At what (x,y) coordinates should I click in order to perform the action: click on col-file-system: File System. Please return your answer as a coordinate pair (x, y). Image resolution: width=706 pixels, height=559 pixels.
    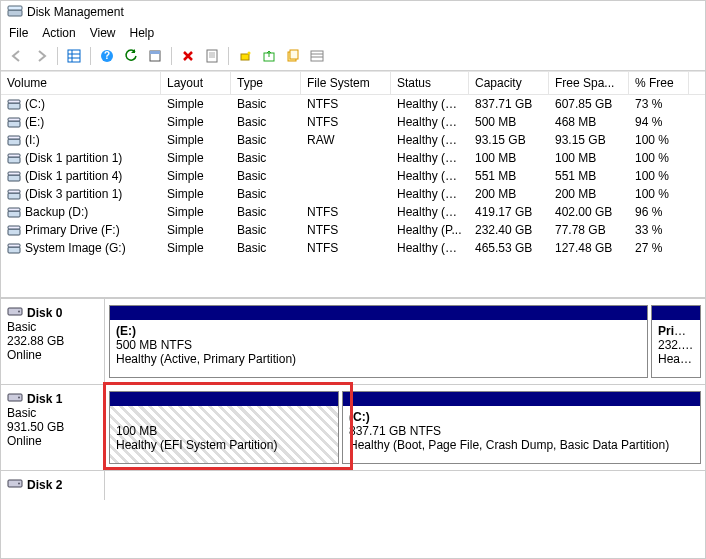
    Looking at the image, I should click on (346, 83).